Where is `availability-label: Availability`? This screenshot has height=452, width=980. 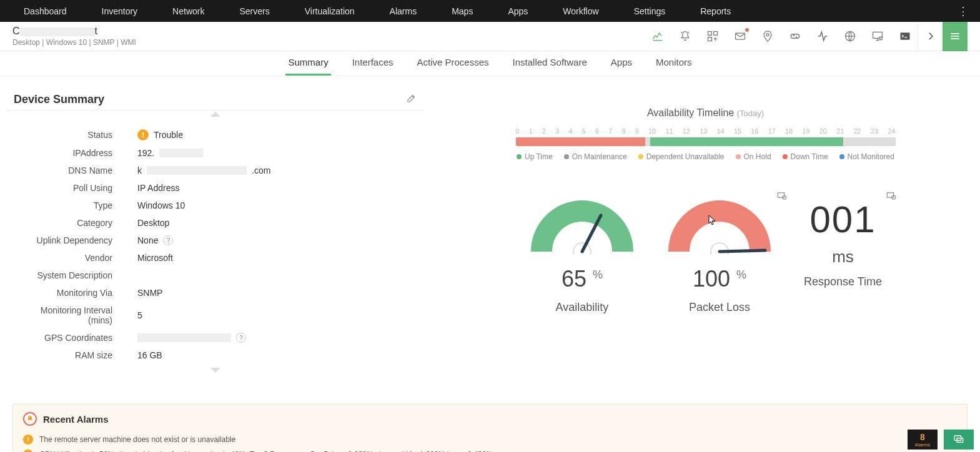 availability-label: Availability is located at coordinates (582, 307).